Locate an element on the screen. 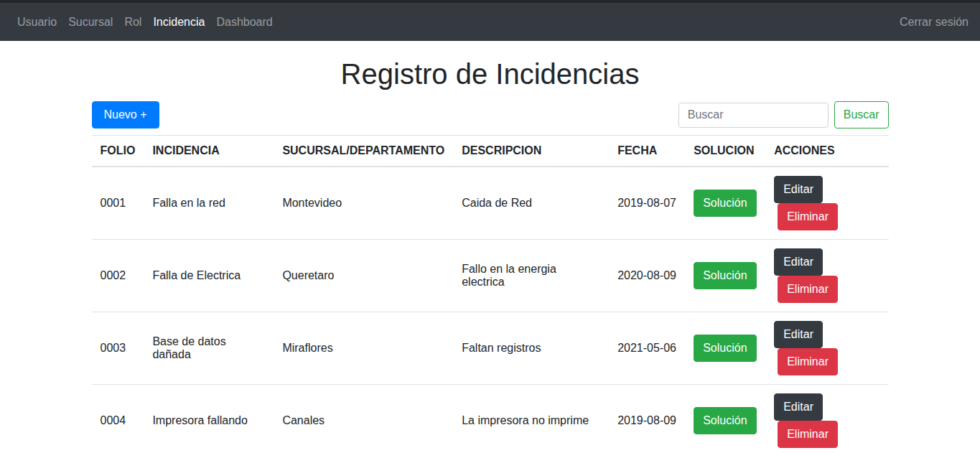  search-input is located at coordinates (754, 115).